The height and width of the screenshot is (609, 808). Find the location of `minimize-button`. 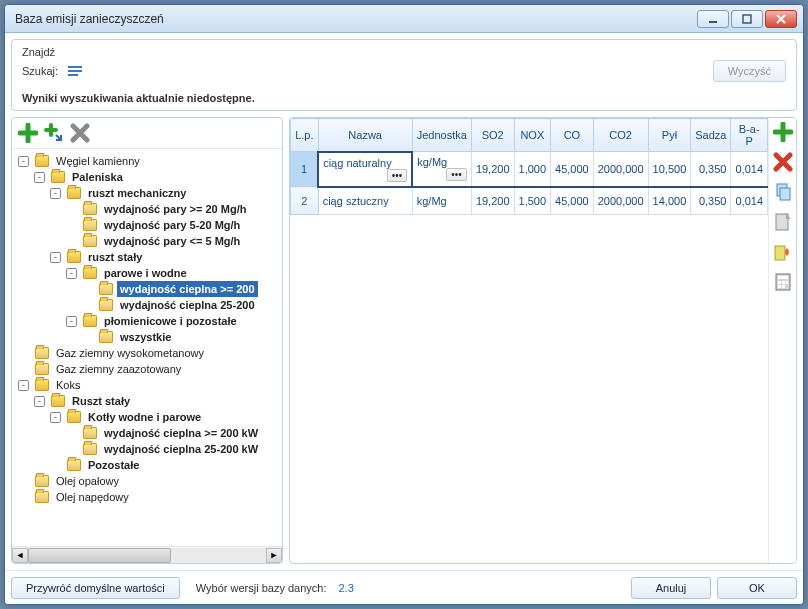

minimize-button is located at coordinates (713, 19).